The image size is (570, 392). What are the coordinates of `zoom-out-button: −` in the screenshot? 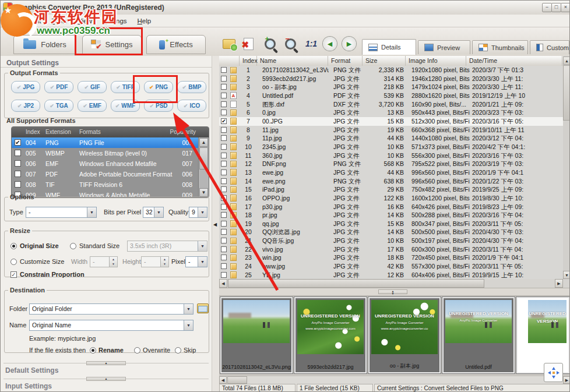 It's located at (290, 44).